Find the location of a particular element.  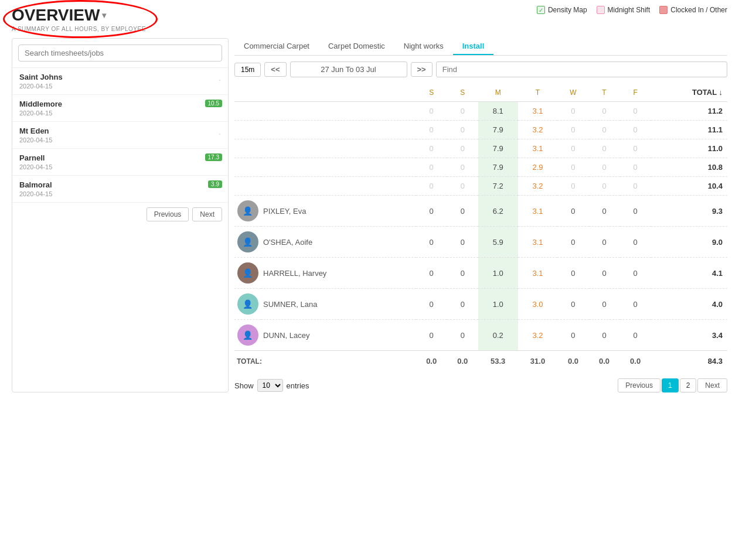

time-interval-button: 15m is located at coordinates (247, 70).